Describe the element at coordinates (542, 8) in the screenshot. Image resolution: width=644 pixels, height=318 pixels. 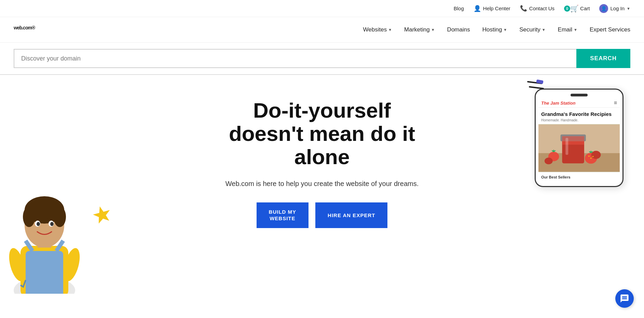
I see `contact-label: Contact Us` at that location.